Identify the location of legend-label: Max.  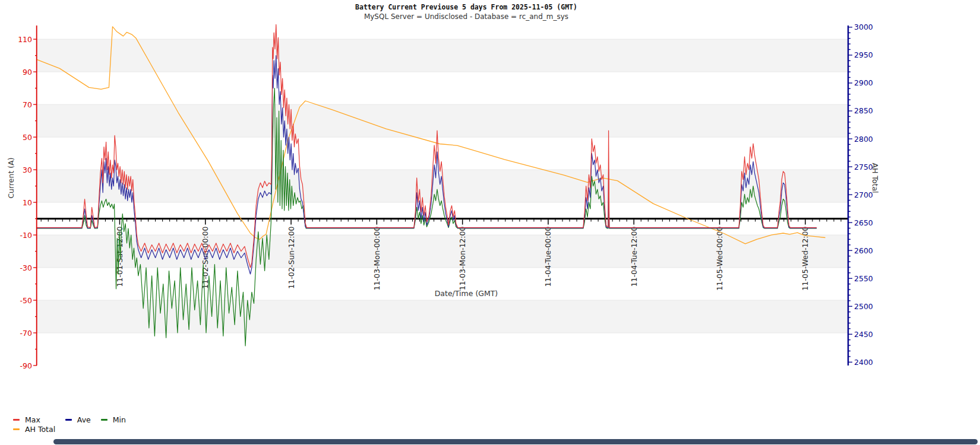
(33, 420).